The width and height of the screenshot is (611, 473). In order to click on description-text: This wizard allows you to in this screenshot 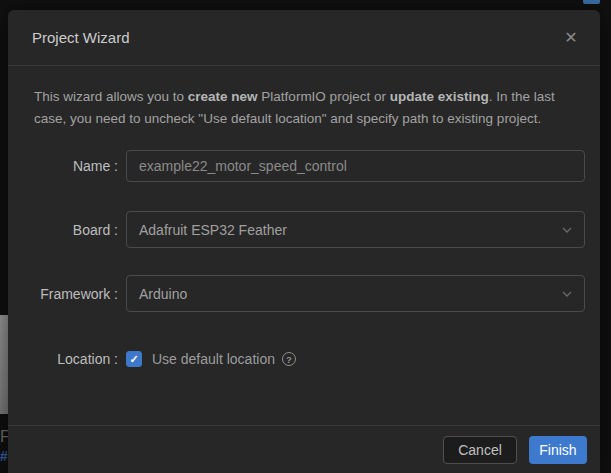, I will do `click(111, 96)`.